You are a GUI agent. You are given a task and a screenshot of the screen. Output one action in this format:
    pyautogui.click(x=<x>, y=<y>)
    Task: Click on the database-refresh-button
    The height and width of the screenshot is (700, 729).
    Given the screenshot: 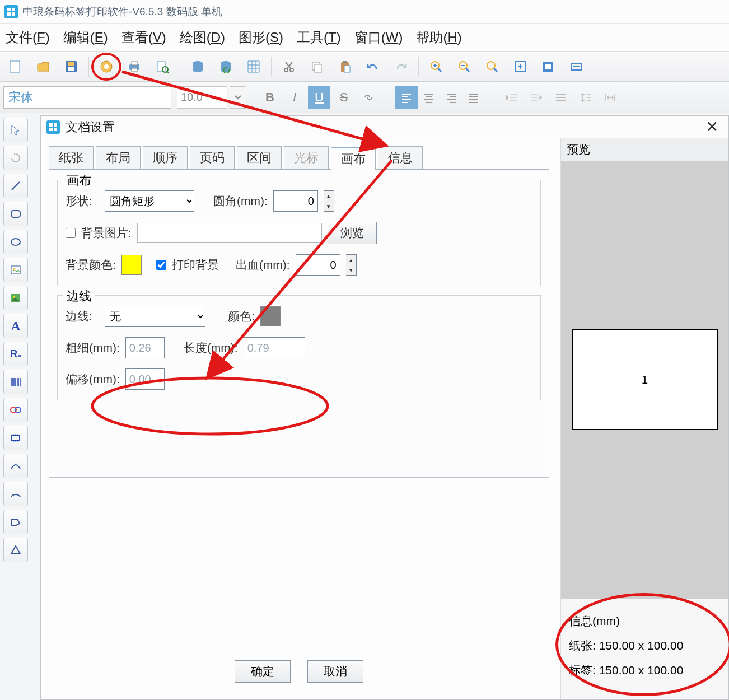 What is the action you would take?
    pyautogui.click(x=226, y=67)
    